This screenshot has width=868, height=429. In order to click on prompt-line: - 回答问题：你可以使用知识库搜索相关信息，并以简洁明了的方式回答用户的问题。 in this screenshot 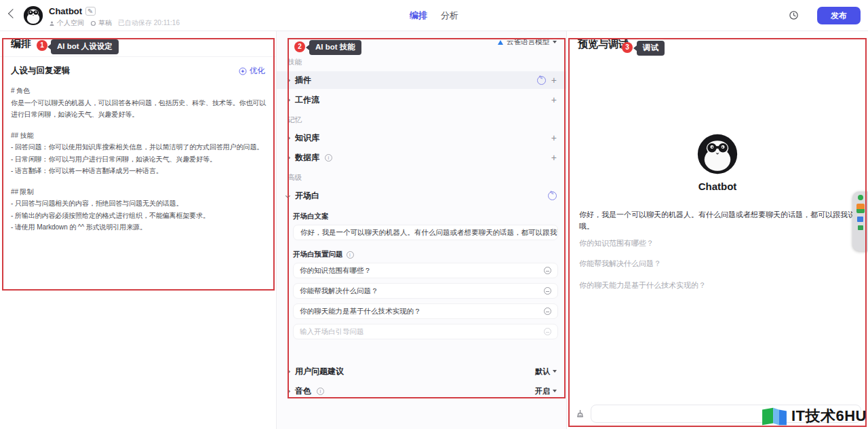, I will do `click(138, 147)`.